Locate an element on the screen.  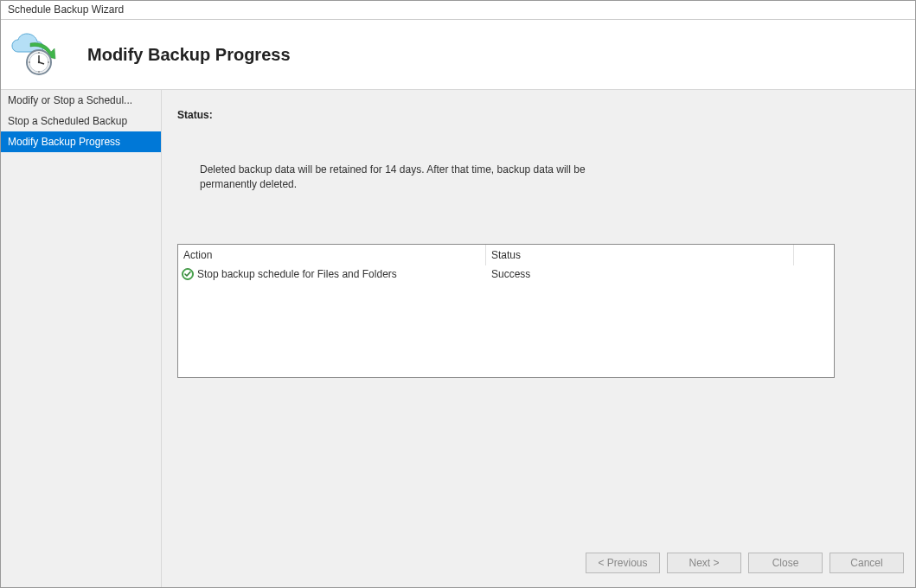
table-row: Stop backup schedule for Files and Folde… is located at coordinates (506, 274).